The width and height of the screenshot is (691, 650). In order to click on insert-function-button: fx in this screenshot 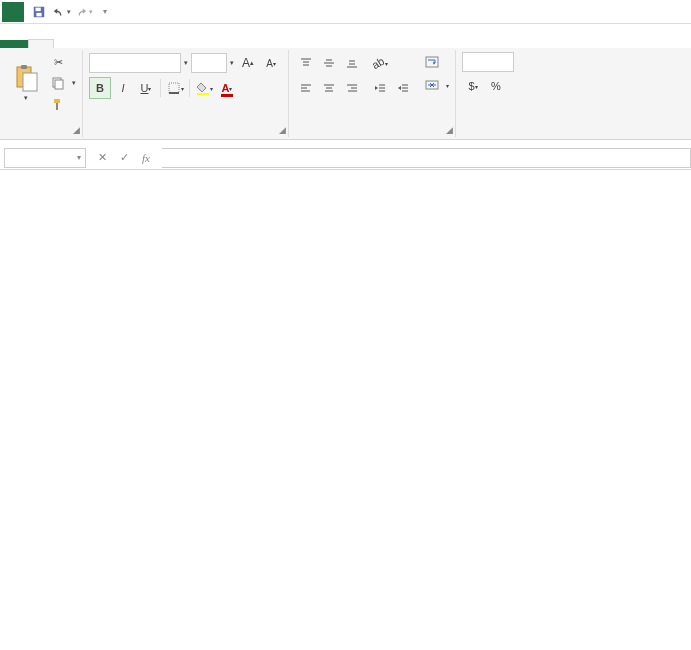, I will do `click(146, 158)`.